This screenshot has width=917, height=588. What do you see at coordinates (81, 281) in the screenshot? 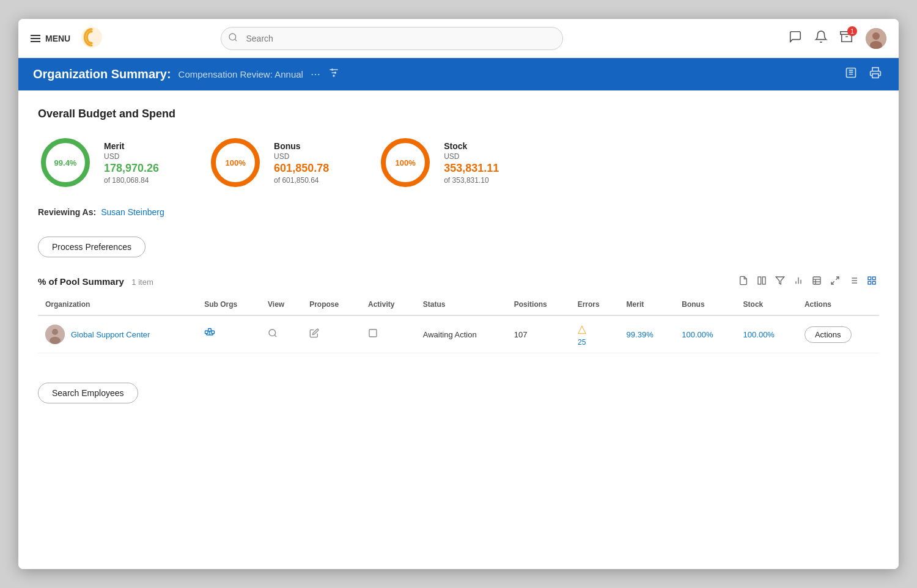
I see `pool-summary-title: % of Pool Summary` at bounding box center [81, 281].